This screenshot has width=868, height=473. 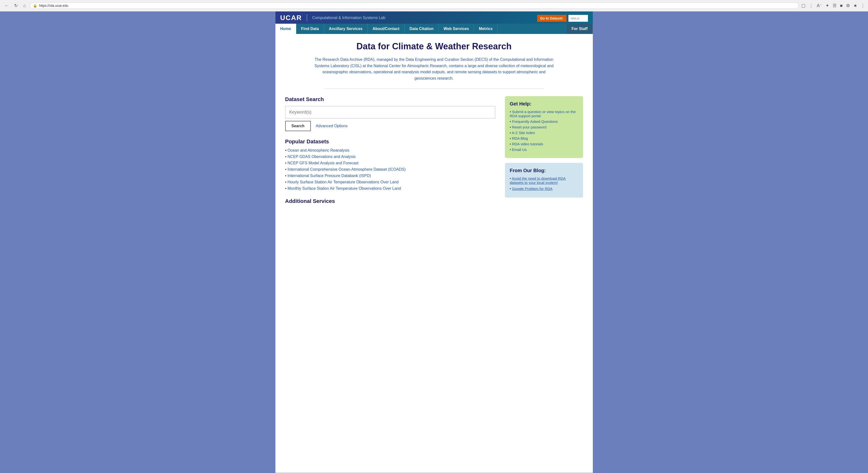 What do you see at coordinates (390, 163) in the screenshot?
I see `list-item: NCEP GFS Model Analysis and Forecast` at bounding box center [390, 163].